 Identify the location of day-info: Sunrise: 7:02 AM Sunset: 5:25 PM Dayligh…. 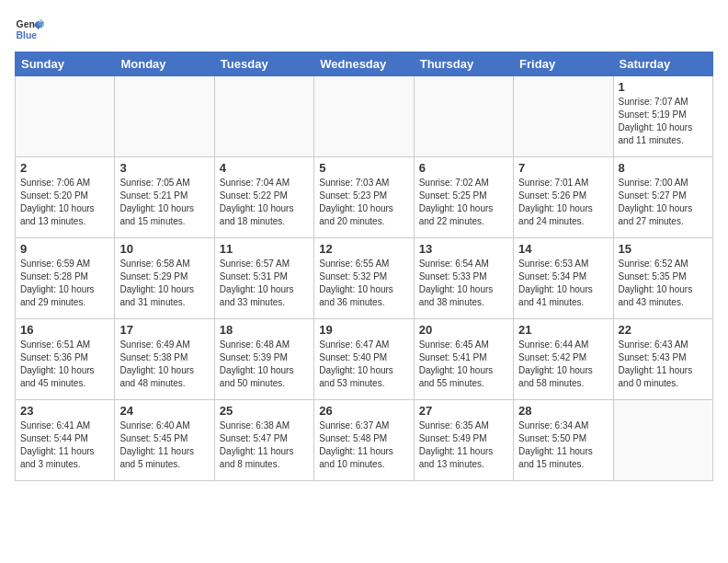
(463, 202).